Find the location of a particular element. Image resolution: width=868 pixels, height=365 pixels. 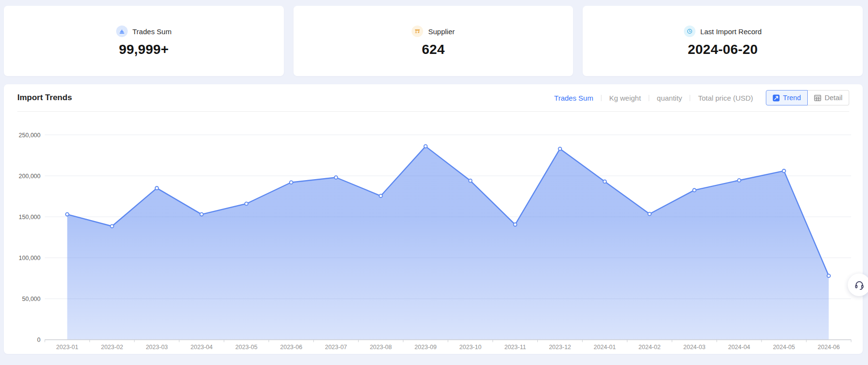

trend-icon is located at coordinates (776, 98).